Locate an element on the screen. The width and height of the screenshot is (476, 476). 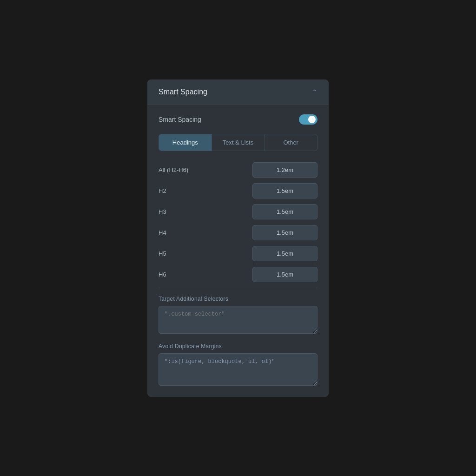
row-h3: H3 is located at coordinates (238, 212).